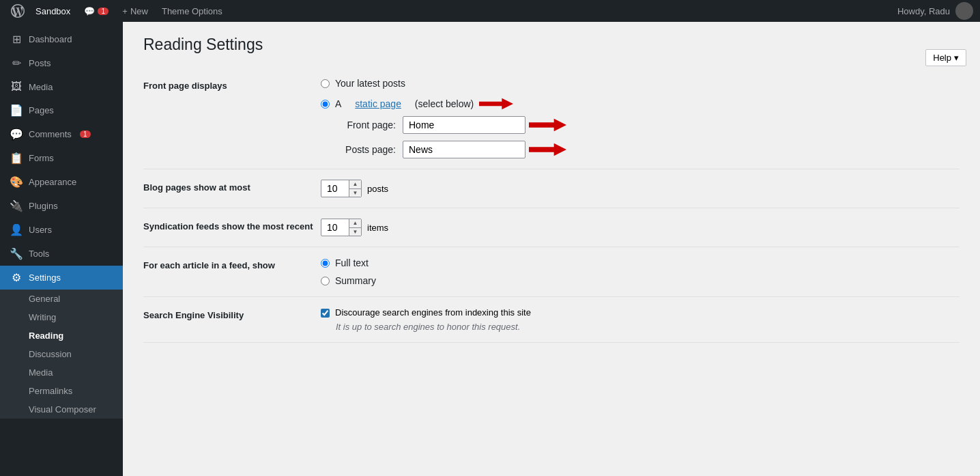  Describe the element at coordinates (61, 254) in the screenshot. I see `sidebar-item-tools: 🔧 Tools` at that location.